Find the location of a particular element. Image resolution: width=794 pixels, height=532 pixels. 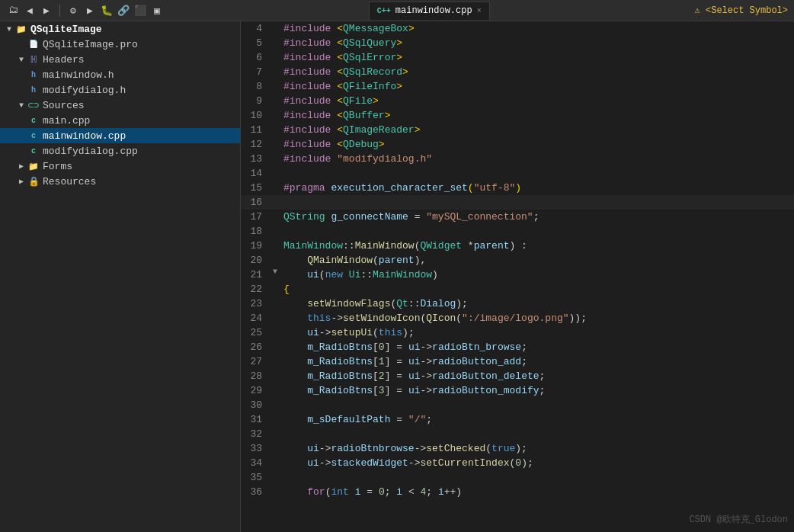

tree-main-cpp: c main.cpp is located at coordinates (120, 120).